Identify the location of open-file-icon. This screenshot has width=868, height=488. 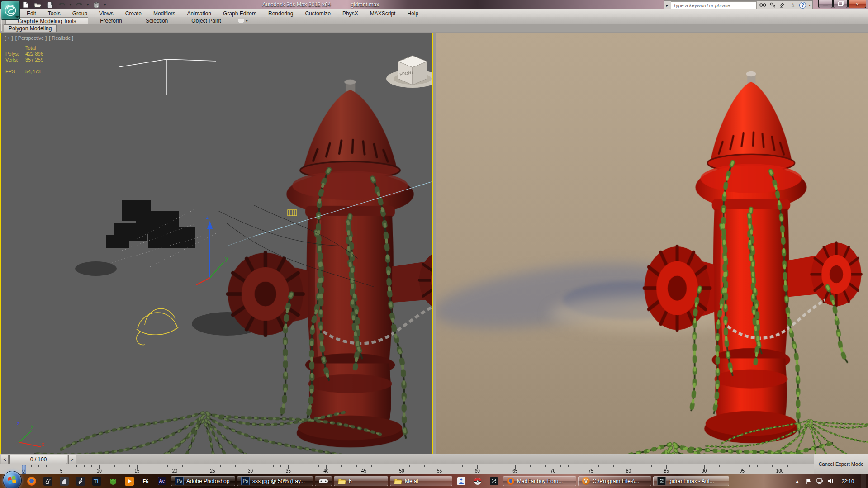
(38, 5).